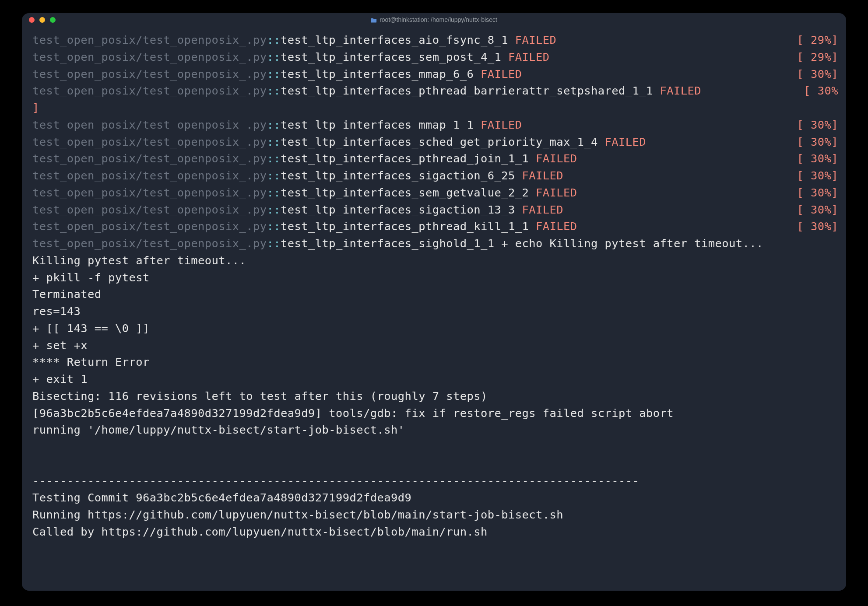 The width and height of the screenshot is (868, 606). What do you see at coordinates (434, 20) in the screenshot?
I see `titlebar: root@thinkstation: /home/luppy/nuttx-bis…` at bounding box center [434, 20].